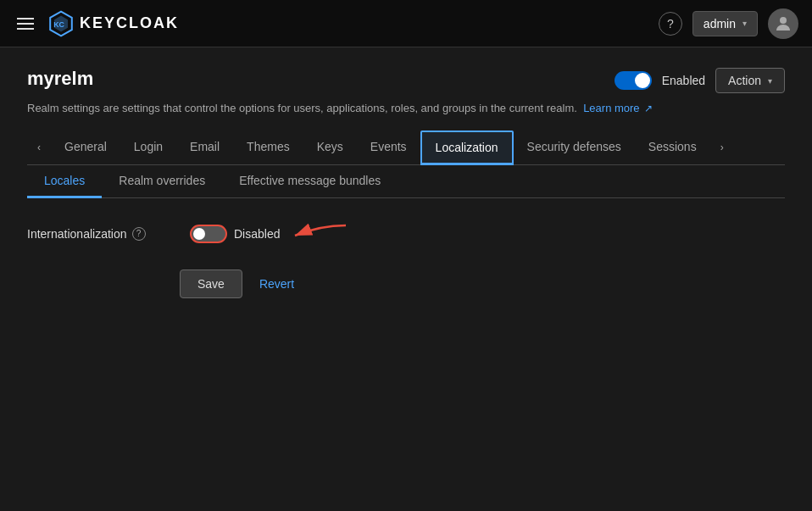  Describe the element at coordinates (406, 147) in the screenshot. I see `main-tabs: ‹ General Login Email Themes Keys Events…` at that location.